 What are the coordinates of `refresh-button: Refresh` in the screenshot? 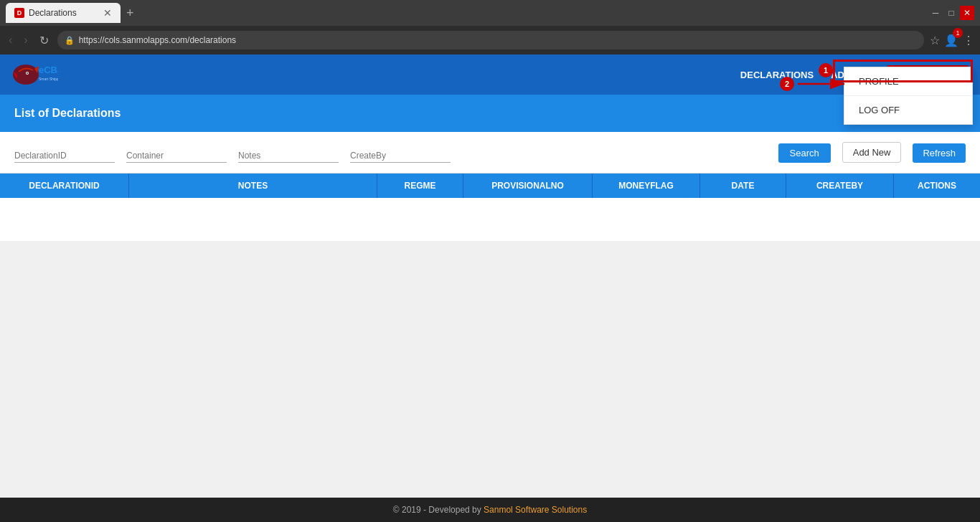 It's located at (939, 153).